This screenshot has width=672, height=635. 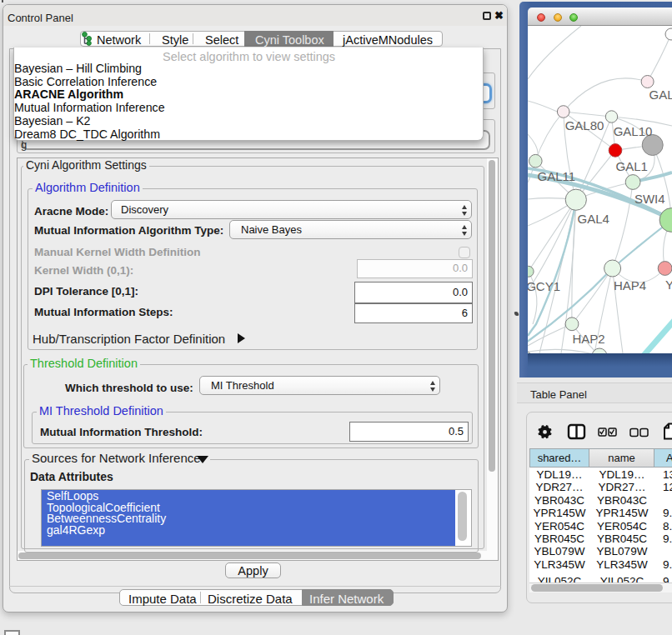 What do you see at coordinates (630, 285) in the screenshot?
I see `svg-text: HAP4` at bounding box center [630, 285].